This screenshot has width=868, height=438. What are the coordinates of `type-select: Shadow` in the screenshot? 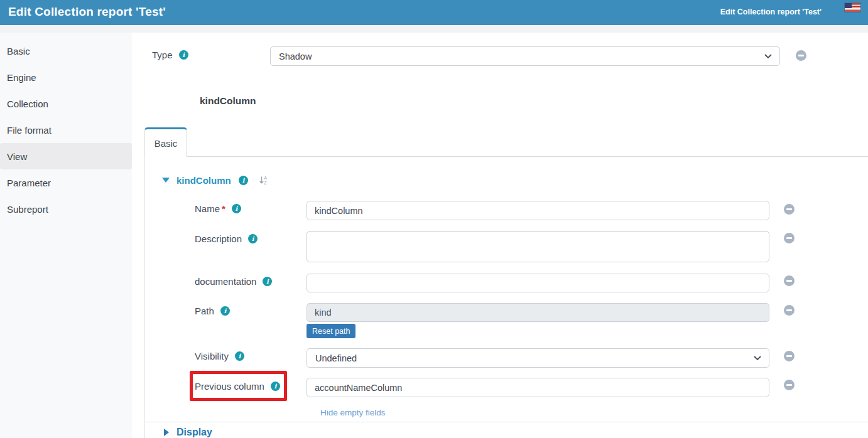 It's located at (525, 56).